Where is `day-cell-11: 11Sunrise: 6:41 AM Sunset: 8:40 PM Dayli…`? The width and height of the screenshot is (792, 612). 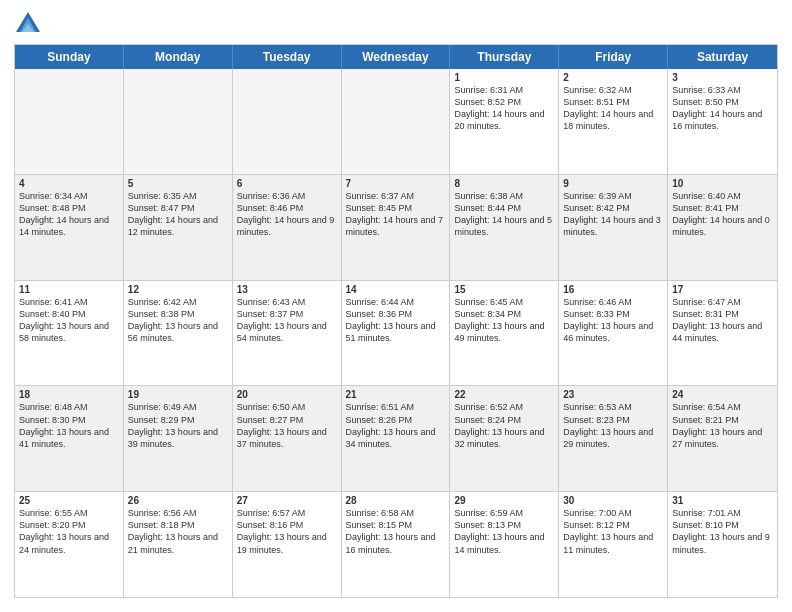
day-cell-11: 11Sunrise: 6:41 AM Sunset: 8:40 PM Dayli… is located at coordinates (70, 334).